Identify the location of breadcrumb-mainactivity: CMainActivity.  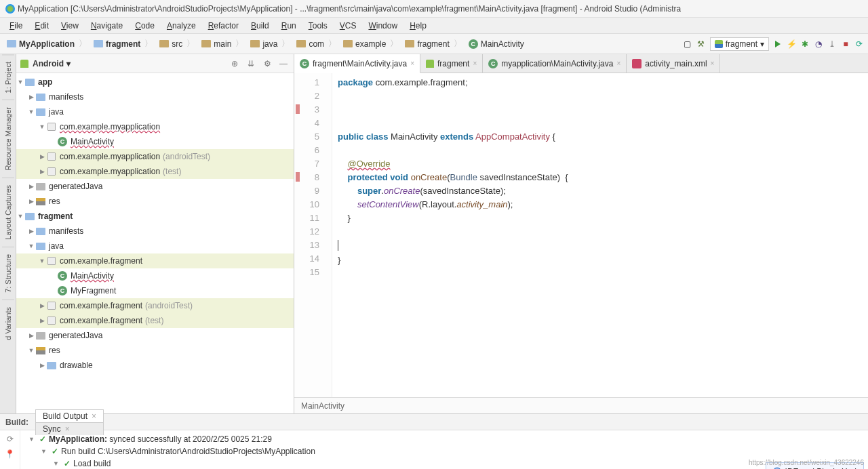
(496, 44).